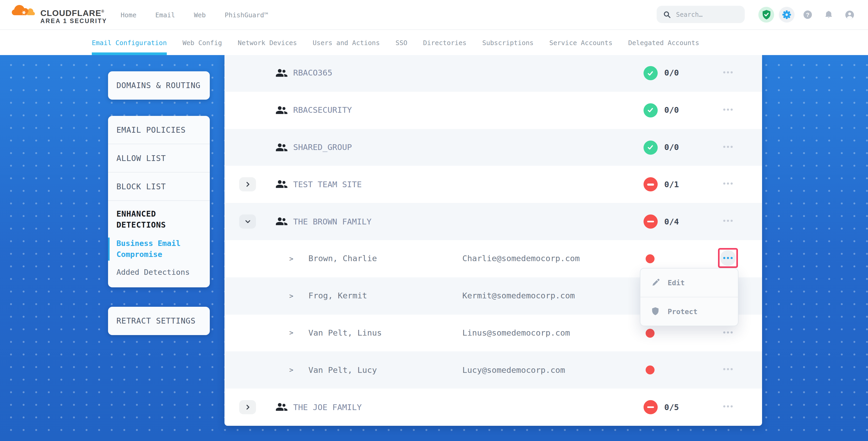 Image resolution: width=868 pixels, height=441 pixels. Describe the element at coordinates (493, 222) in the screenshot. I see `group-row-the-brown-family: THE BROWN FAMILY 0/4` at that location.